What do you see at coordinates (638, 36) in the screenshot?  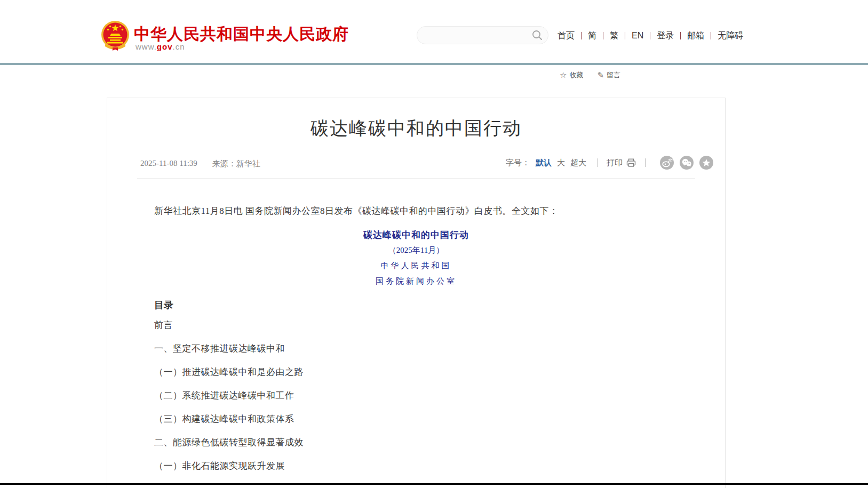 I see `nav-english: EN` at bounding box center [638, 36].